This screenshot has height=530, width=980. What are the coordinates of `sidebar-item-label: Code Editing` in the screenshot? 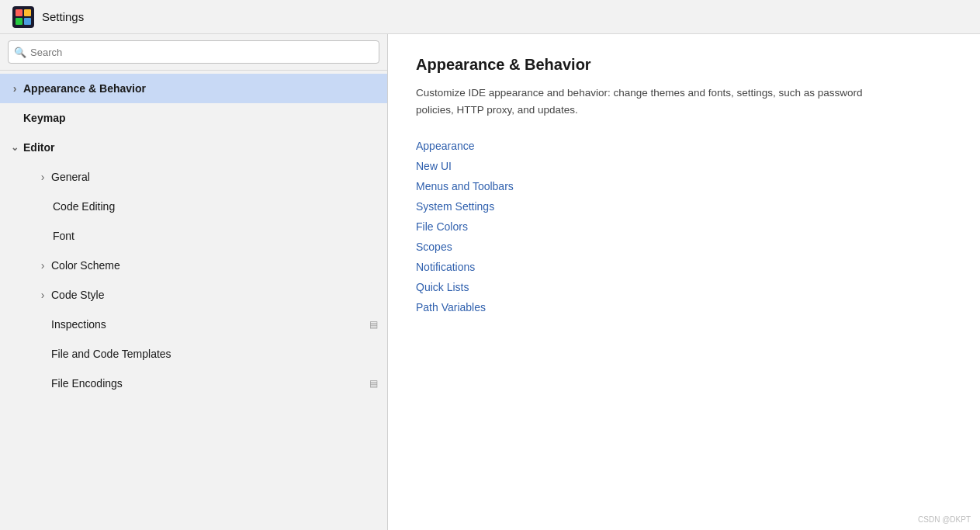 It's located at (216, 206).